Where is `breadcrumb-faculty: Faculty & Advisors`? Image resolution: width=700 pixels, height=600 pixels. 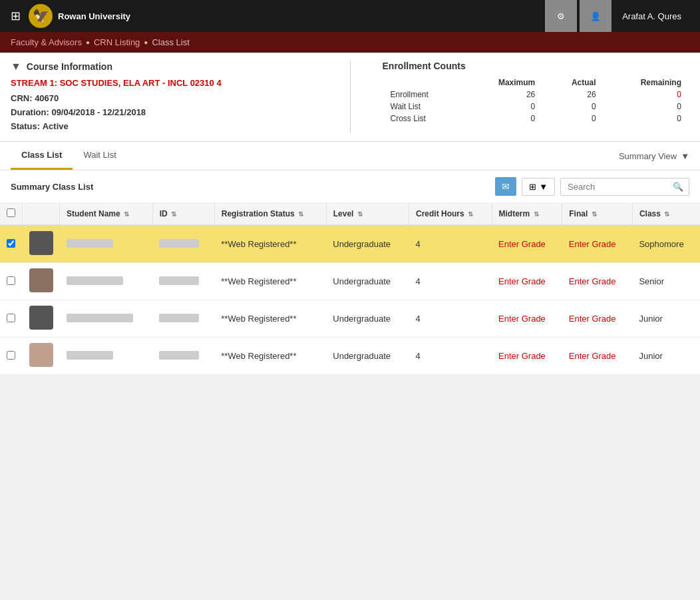
breadcrumb-faculty: Faculty & Advisors is located at coordinates (47, 43).